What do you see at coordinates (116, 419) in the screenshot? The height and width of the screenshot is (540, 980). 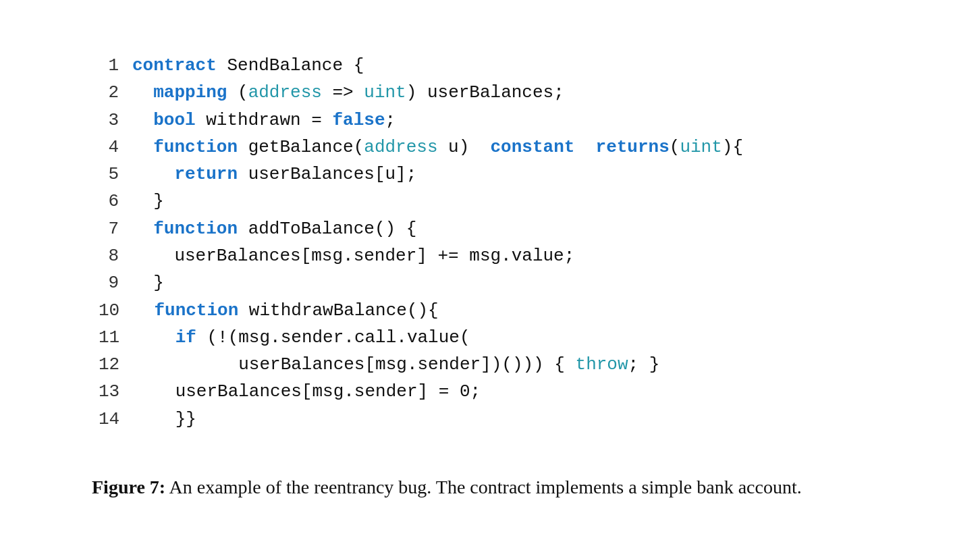 I see `line-number: 14` at bounding box center [116, 419].